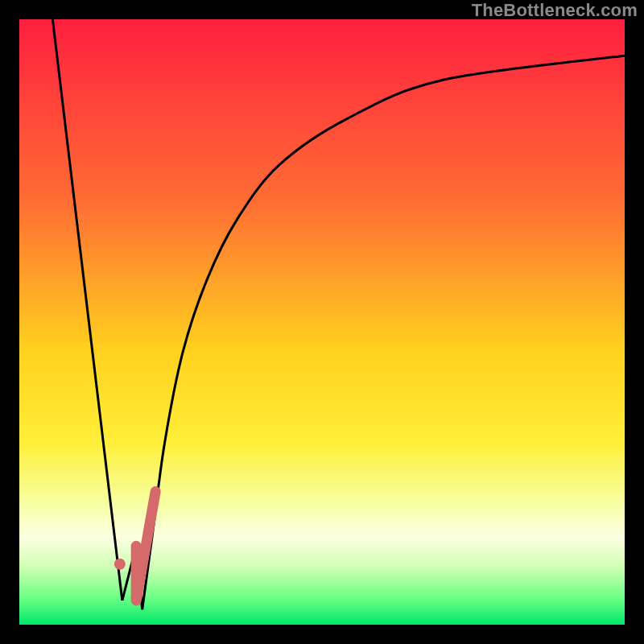 The height and width of the screenshot is (644, 644). What do you see at coordinates (120, 564) in the screenshot?
I see `series-marker-dot` at bounding box center [120, 564].